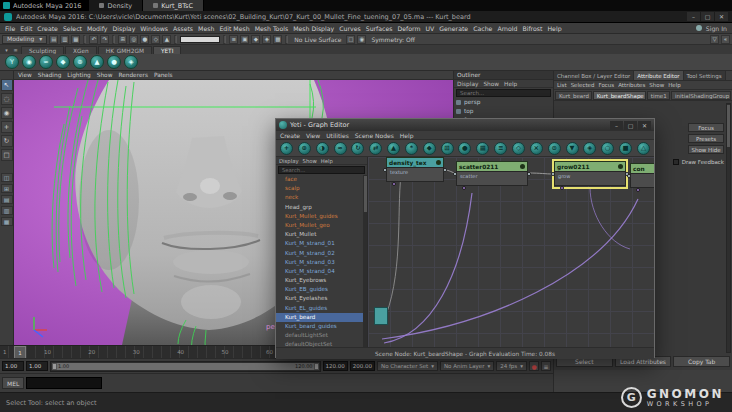 This screenshot has width=732, height=412. I want to click on convert-node-icon: ⇄, so click(376, 148).